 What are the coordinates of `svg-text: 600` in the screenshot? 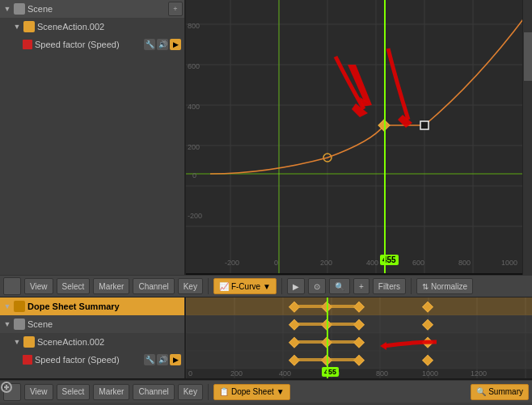 It's located at (419, 263).